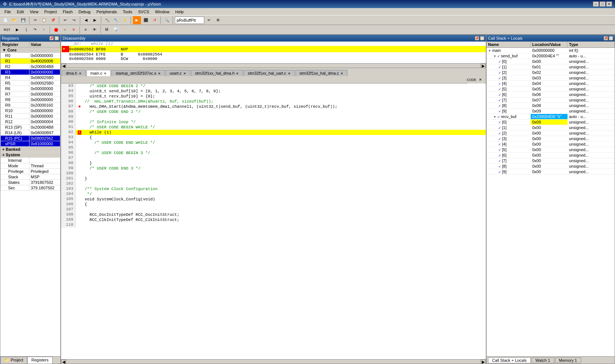 This screenshot has height=364, width=615. I want to click on code-line-89: 89, so click(273, 117).